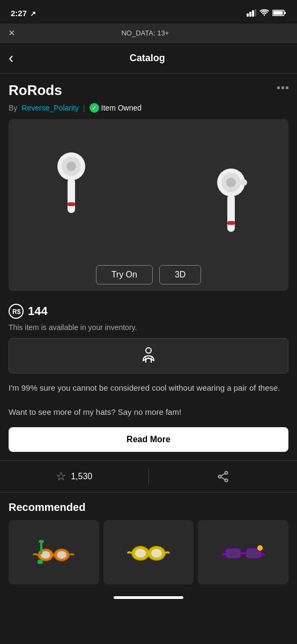  Describe the element at coordinates (148, 598) in the screenshot. I see `bottom-bar` at that location.